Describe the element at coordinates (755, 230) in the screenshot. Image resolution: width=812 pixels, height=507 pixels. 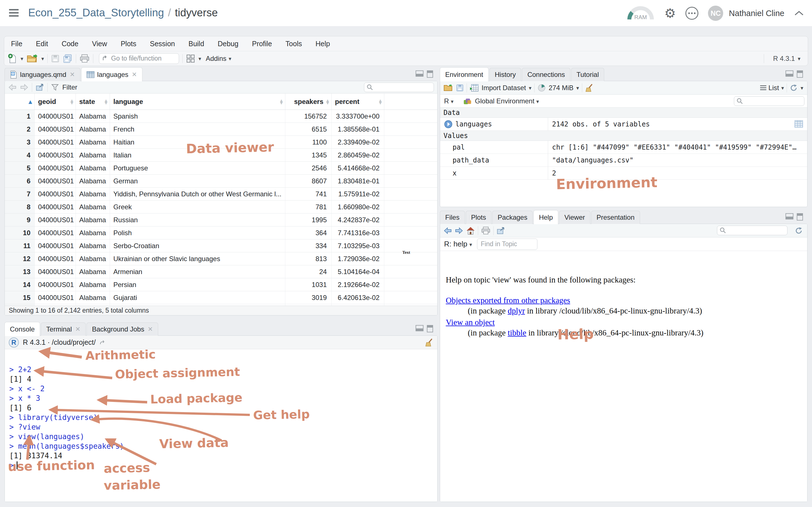
I see `help-search-input` at that location.